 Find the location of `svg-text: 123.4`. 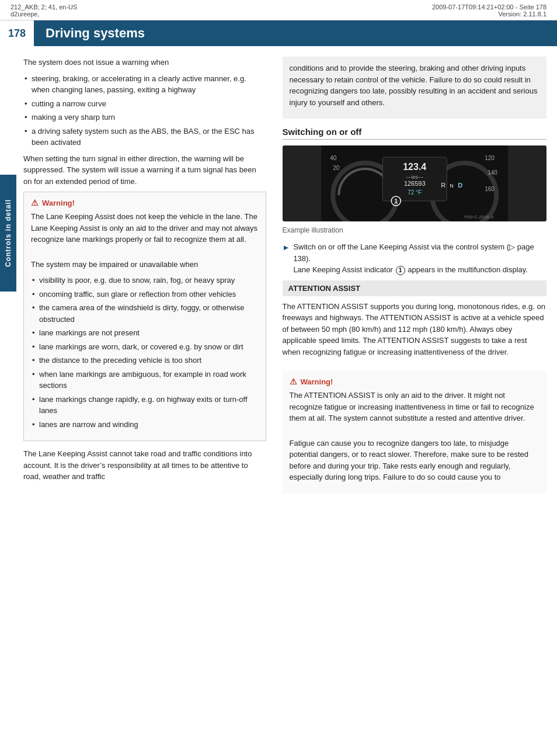

svg-text: 123.4 is located at coordinates (415, 167).